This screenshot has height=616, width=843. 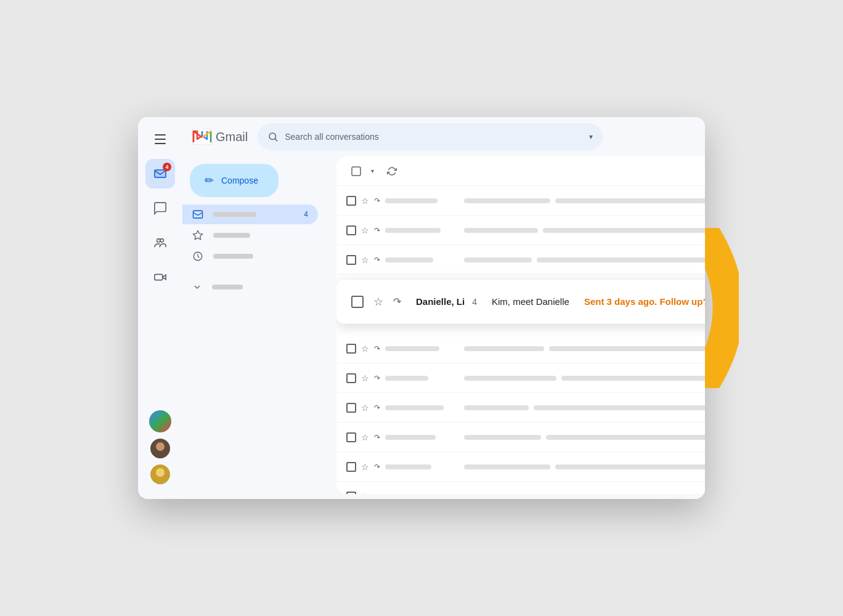 What do you see at coordinates (198, 235) in the screenshot?
I see `star-icon` at bounding box center [198, 235].